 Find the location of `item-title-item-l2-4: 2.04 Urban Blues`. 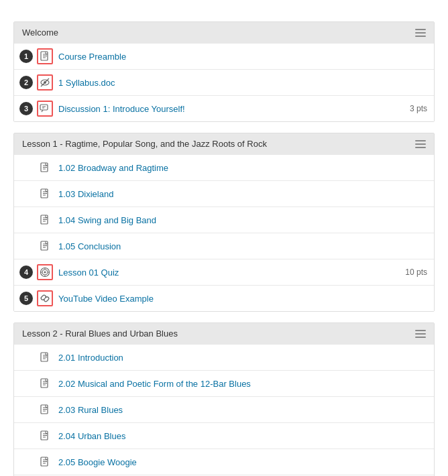

item-title-item-l2-4: 2.04 Urban Blues is located at coordinates (243, 436).